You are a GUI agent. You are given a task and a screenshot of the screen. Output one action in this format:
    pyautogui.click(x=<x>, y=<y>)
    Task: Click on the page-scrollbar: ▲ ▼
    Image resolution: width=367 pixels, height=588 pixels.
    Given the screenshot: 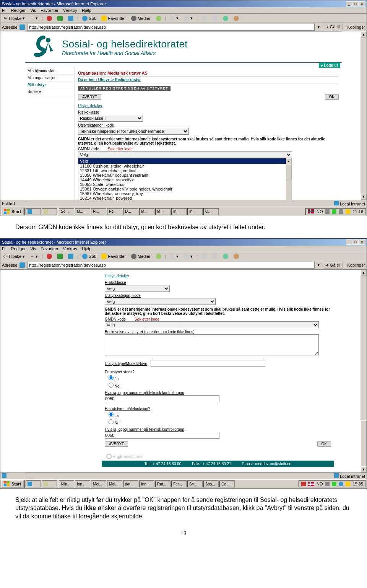 What is the action you would take?
    pyautogui.click(x=364, y=116)
    